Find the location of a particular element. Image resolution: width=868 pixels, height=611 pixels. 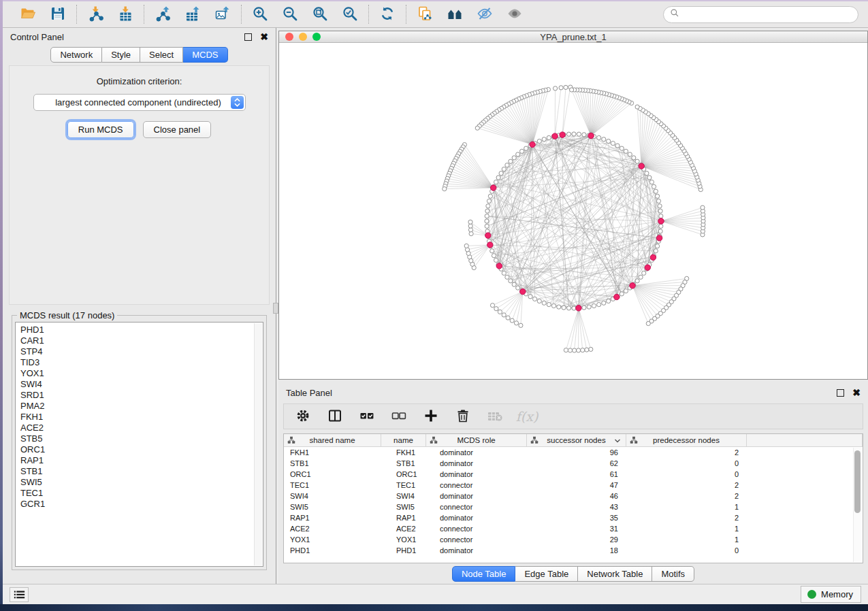

mcds-result-item: SRD1 is located at coordinates (142, 395).